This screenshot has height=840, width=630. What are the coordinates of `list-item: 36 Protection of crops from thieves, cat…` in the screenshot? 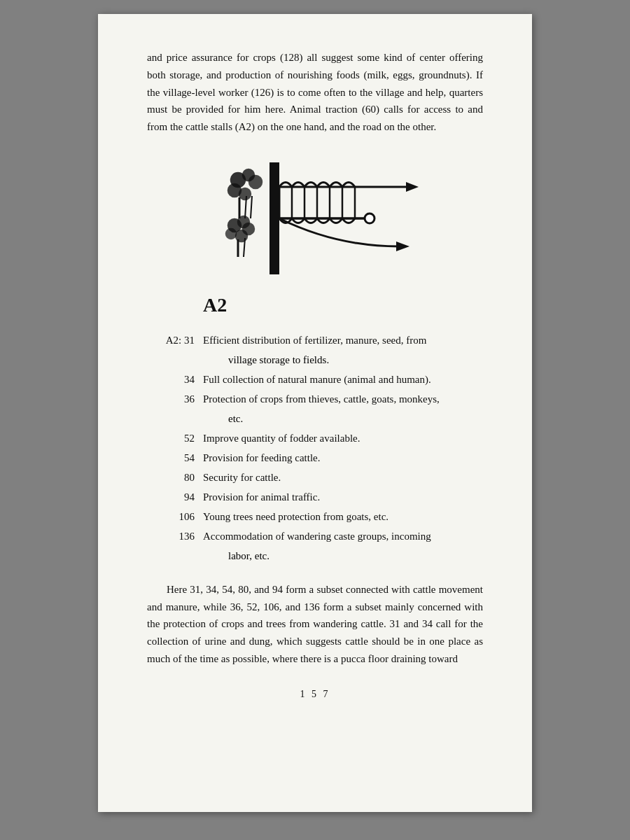 It's located at (315, 399).